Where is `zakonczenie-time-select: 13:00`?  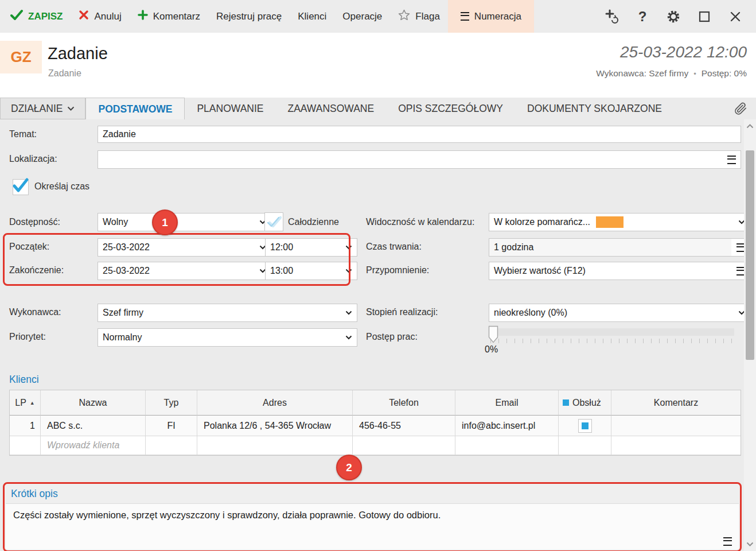 zakonczenie-time-select: 13:00 is located at coordinates (311, 271).